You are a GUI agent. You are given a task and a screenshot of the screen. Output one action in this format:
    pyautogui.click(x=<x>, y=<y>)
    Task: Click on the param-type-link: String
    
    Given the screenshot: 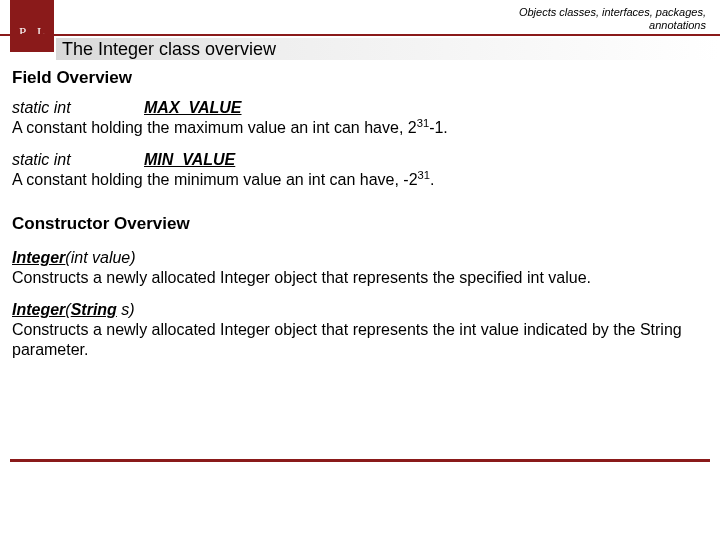 What is the action you would take?
    pyautogui.click(x=94, y=310)
    